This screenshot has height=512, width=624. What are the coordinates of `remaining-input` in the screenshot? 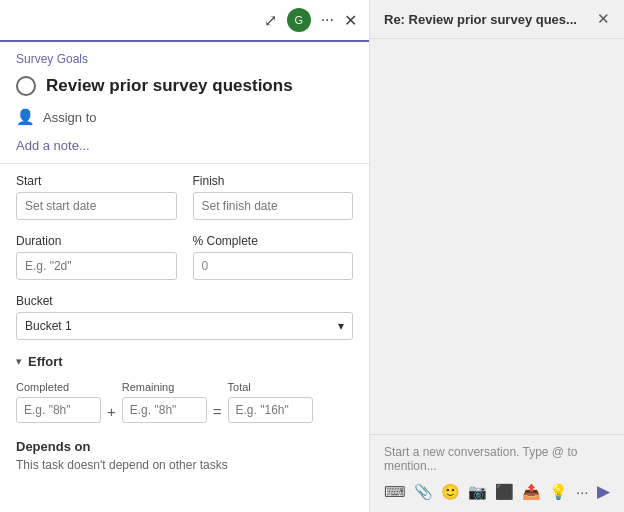 It's located at (164, 410).